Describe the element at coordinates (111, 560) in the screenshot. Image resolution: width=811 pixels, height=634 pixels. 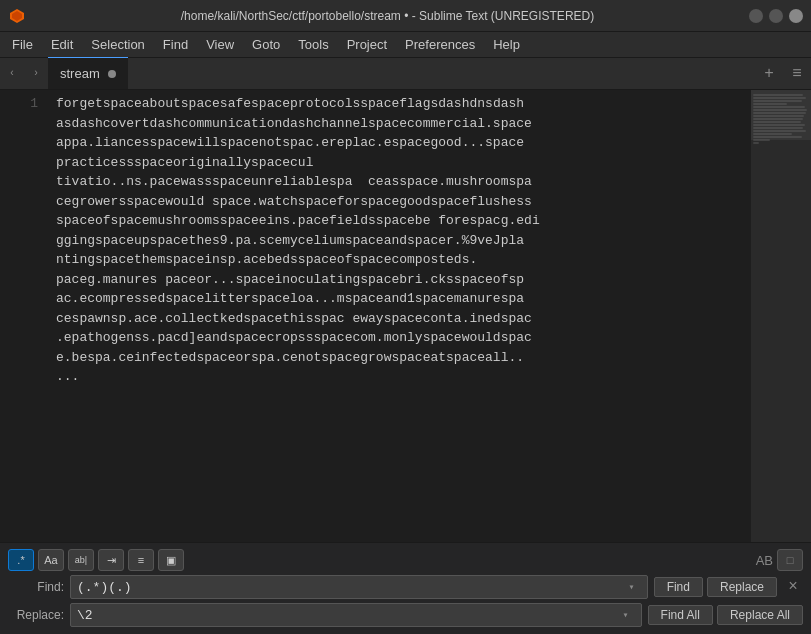
I see `wrap-toggle: ⇥` at that location.